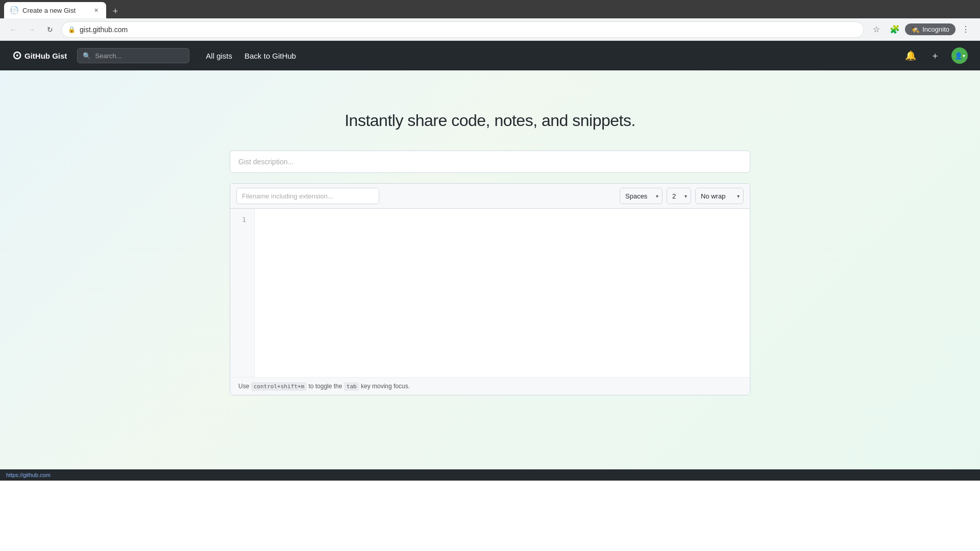  I want to click on footer-tab-key: tab, so click(352, 387).